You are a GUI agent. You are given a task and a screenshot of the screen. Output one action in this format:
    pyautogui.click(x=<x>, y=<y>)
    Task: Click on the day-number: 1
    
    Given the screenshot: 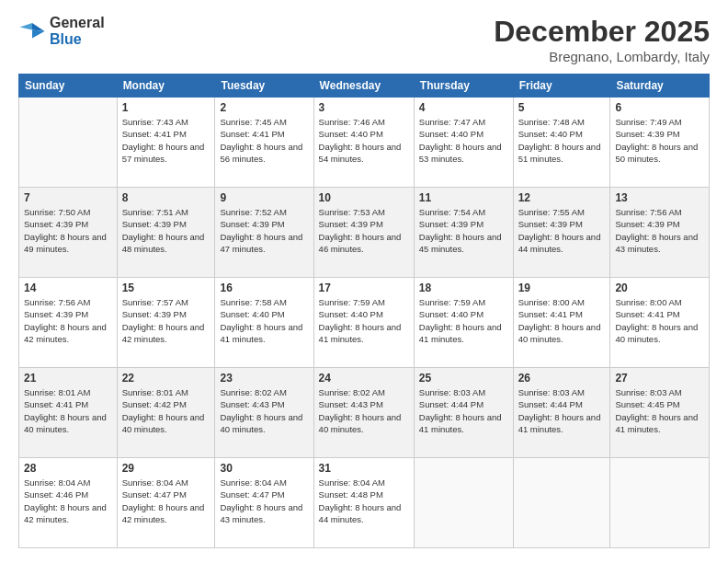 What is the action you would take?
    pyautogui.click(x=166, y=108)
    